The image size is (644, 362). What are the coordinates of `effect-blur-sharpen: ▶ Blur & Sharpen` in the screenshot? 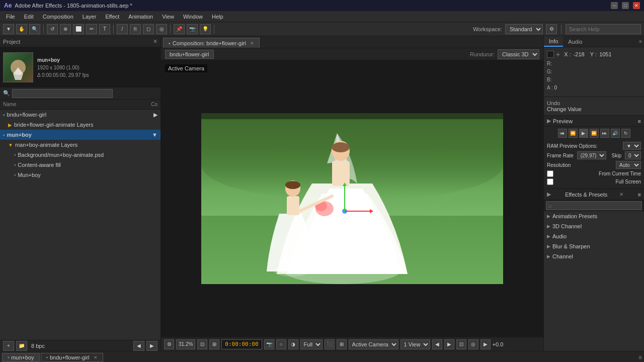 It's located at (594, 246).